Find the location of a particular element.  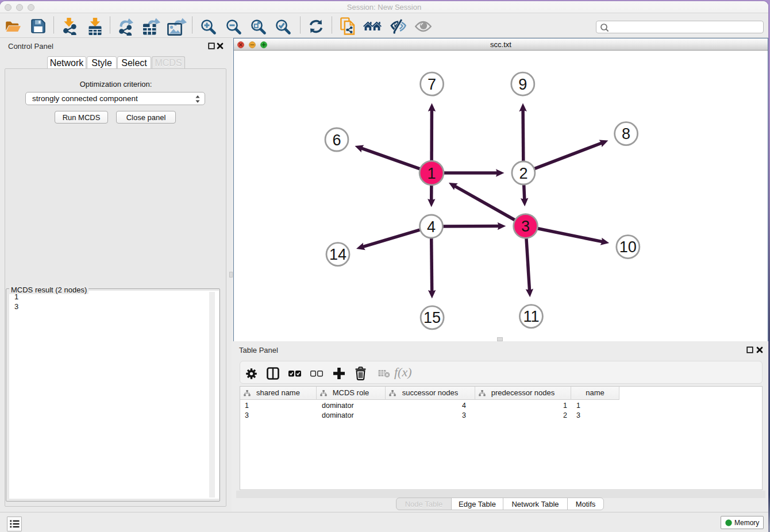

svg-text: 10 is located at coordinates (628, 247).